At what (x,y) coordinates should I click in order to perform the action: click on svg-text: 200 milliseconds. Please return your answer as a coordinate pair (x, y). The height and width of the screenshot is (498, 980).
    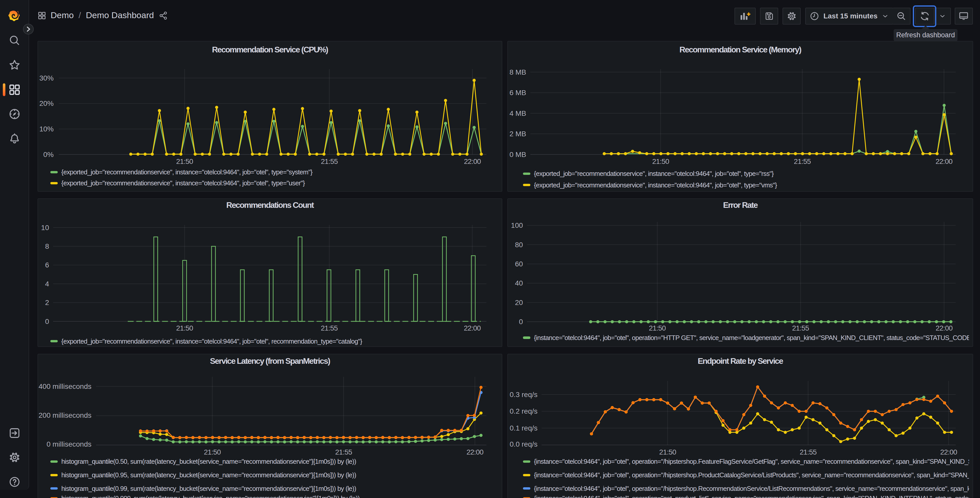
    Looking at the image, I should click on (65, 415).